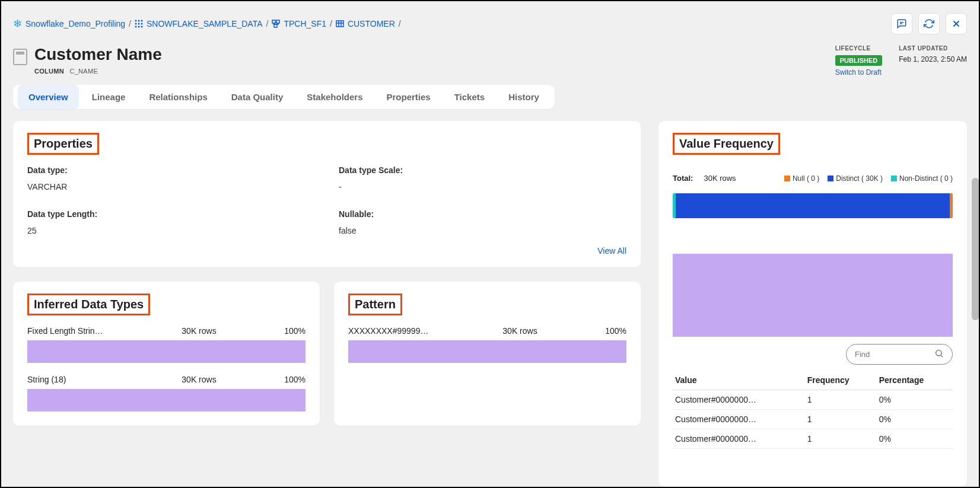 The image size is (980, 488). I want to click on vf-legend: Null ( 0 ) Distinct ( 30K ) Non-Distinct…, so click(868, 178).